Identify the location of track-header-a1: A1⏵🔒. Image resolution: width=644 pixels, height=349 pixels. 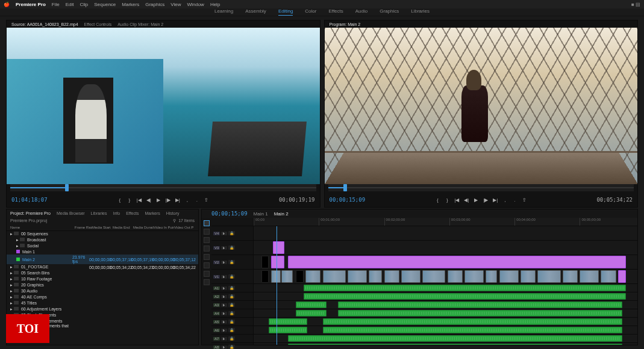
(233, 288).